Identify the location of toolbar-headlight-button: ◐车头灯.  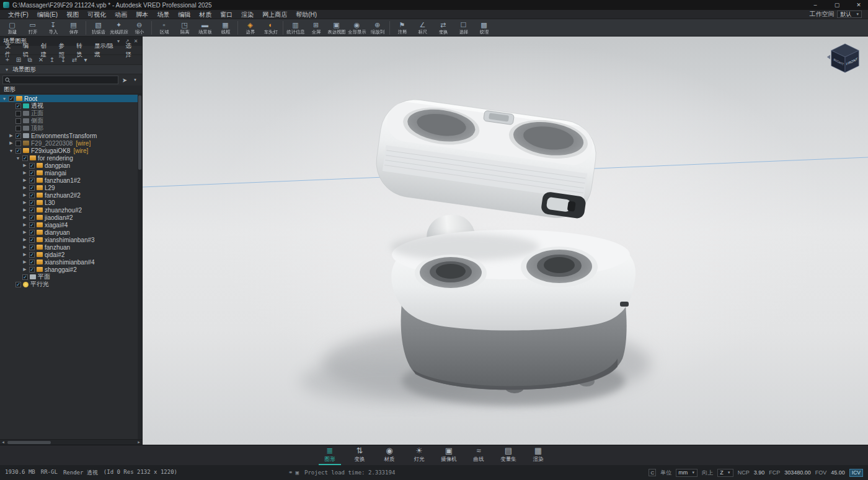
(270, 28).